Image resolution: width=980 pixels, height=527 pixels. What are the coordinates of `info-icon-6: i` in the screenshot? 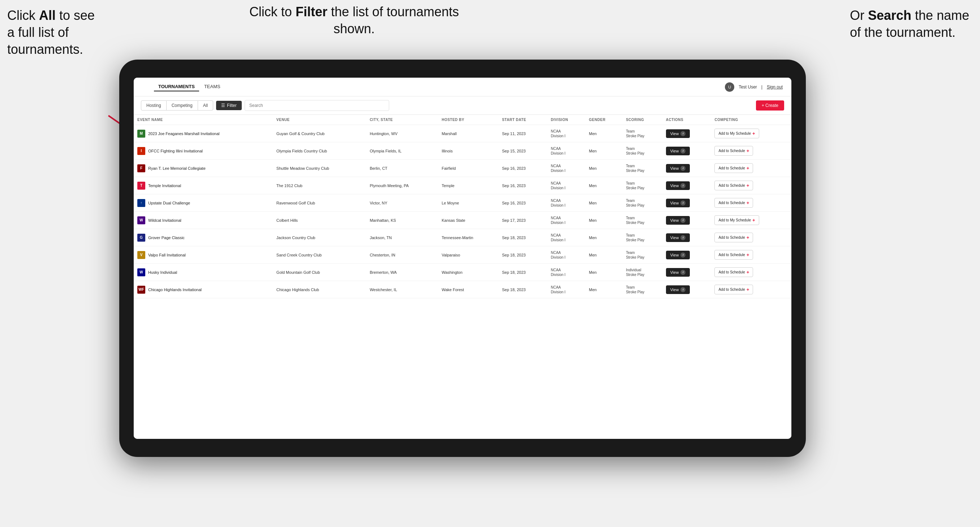 It's located at (683, 238).